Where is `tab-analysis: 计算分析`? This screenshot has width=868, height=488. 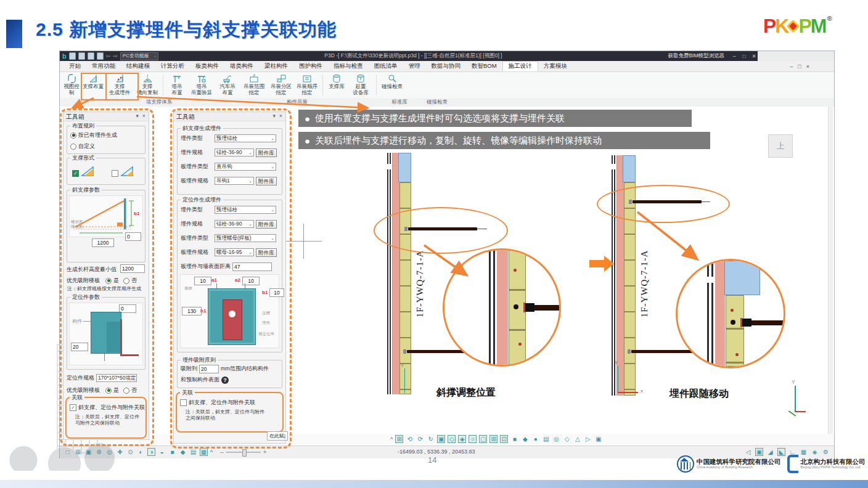
tab-analysis: 计算分析 is located at coordinates (173, 67).